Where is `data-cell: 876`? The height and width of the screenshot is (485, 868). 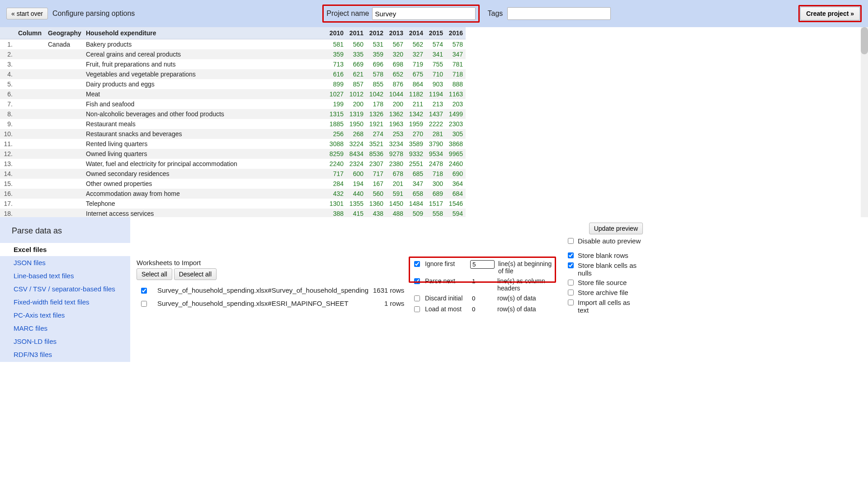
data-cell: 876 is located at coordinates (396, 84).